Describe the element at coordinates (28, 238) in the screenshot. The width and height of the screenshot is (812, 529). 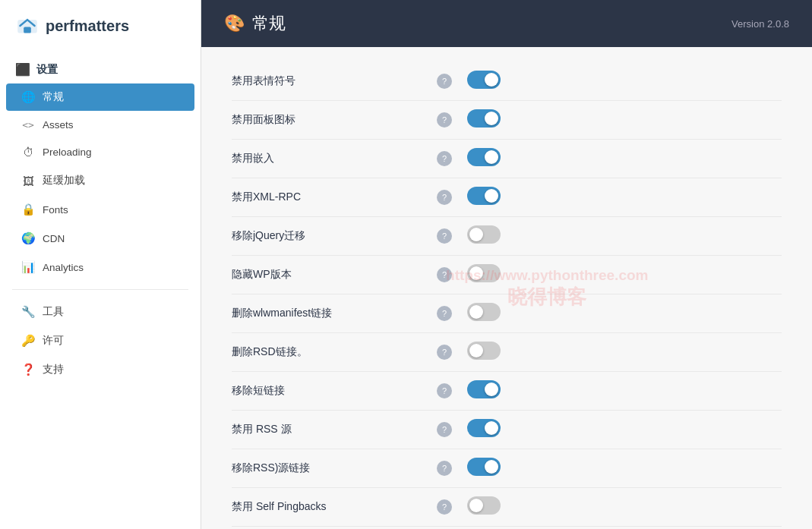
I see `cdn-icon: 🌍` at that location.